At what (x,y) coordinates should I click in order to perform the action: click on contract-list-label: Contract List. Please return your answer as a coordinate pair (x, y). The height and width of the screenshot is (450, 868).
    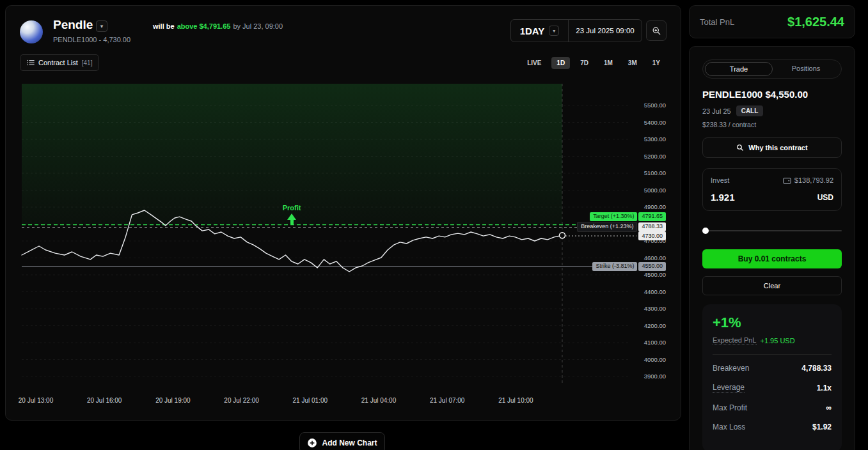
    Looking at the image, I should click on (58, 63).